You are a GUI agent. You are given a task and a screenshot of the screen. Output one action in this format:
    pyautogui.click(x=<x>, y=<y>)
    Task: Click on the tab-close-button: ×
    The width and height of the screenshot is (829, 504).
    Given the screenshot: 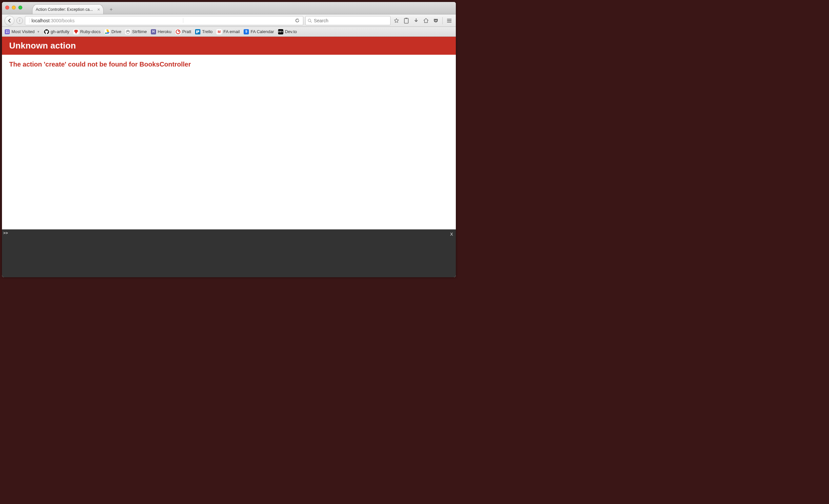 What is the action you would take?
    pyautogui.click(x=99, y=9)
    